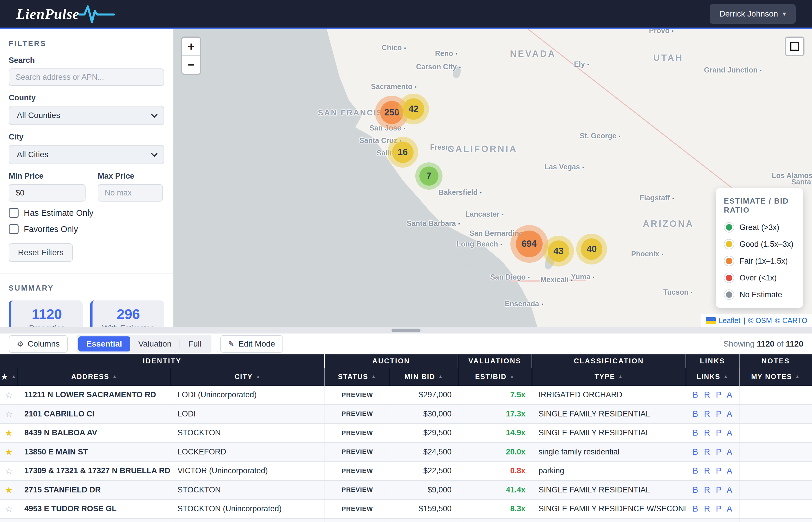 Image resolution: width=812 pixels, height=522 pixels. What do you see at coordinates (592, 249) in the screenshot?
I see `cluster-count: 40` at bounding box center [592, 249].